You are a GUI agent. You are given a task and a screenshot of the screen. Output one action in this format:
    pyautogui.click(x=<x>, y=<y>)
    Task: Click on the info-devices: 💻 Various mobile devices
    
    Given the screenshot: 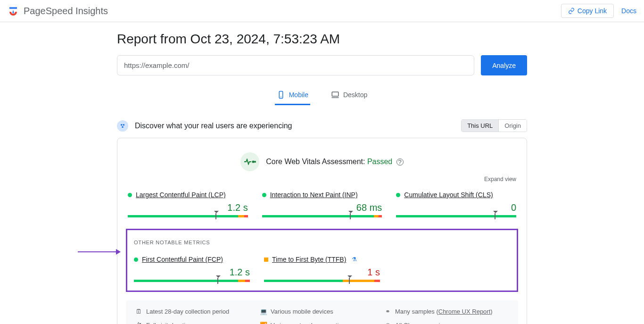 What is the action you would take?
    pyautogui.click(x=322, y=311)
    